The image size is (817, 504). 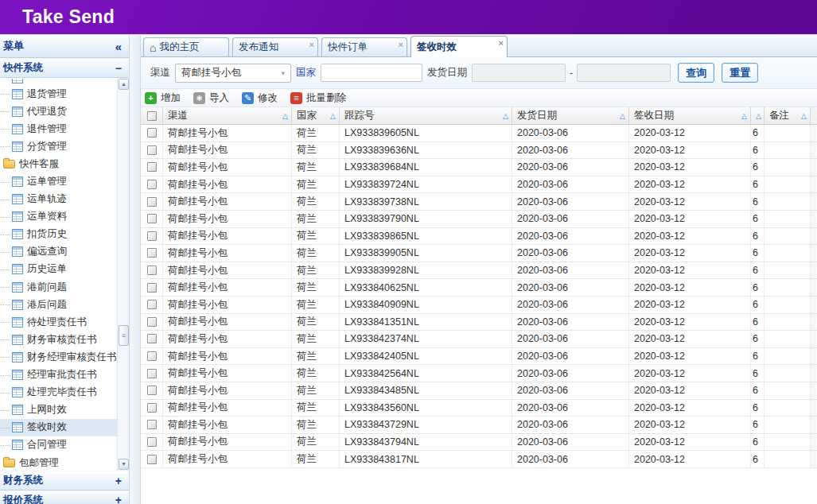 I want to click on tab-发布通知: 发布通知×, so click(x=275, y=47).